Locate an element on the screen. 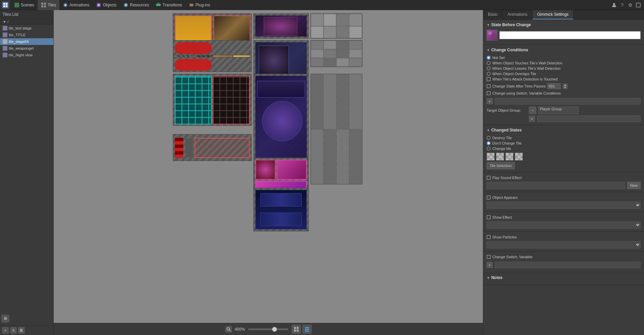  object-appears-dropdown is located at coordinates (564, 205).